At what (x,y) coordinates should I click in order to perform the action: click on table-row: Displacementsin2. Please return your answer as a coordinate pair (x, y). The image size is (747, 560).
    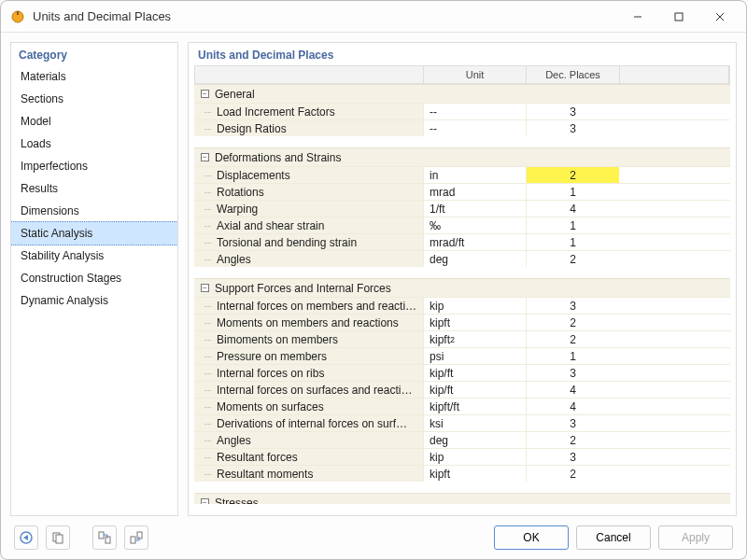
    Looking at the image, I should click on (462, 175).